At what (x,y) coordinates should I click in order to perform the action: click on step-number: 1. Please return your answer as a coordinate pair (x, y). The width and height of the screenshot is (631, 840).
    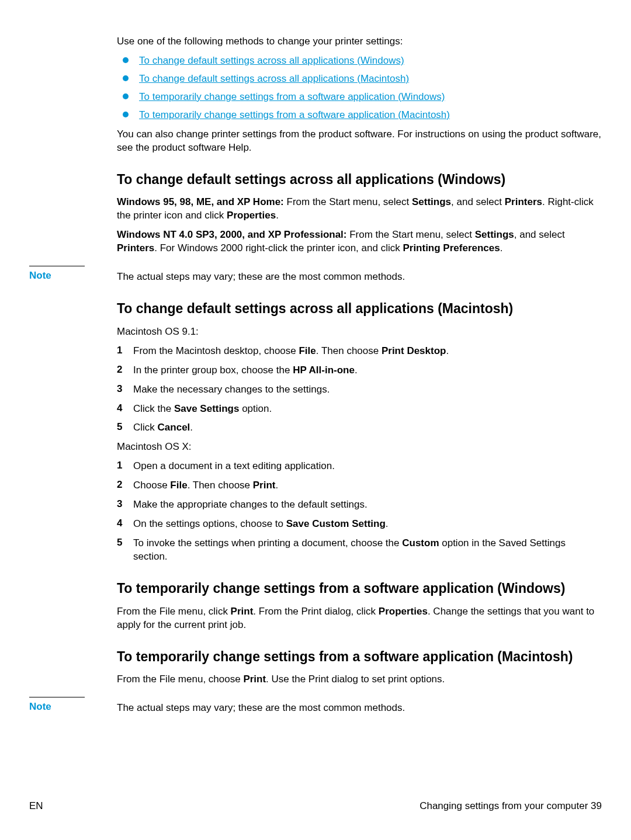
    Looking at the image, I should click on (125, 350).